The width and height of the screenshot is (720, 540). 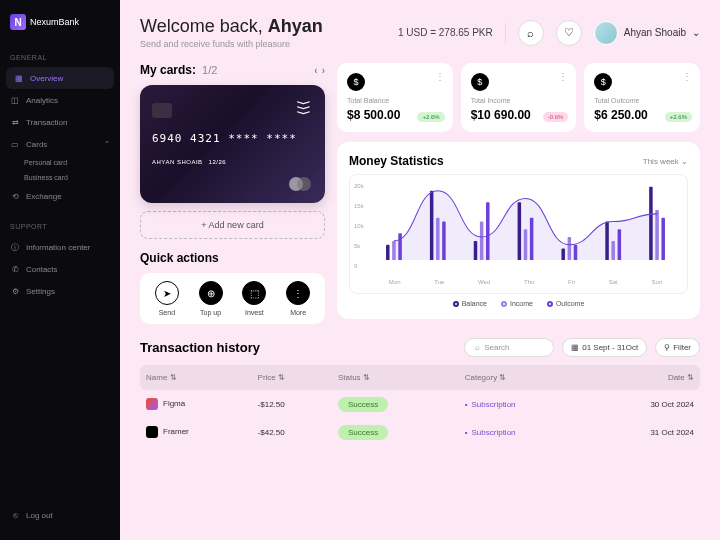 I want to click on card-number: 6940 4321 **** ****, so click(x=232, y=138).